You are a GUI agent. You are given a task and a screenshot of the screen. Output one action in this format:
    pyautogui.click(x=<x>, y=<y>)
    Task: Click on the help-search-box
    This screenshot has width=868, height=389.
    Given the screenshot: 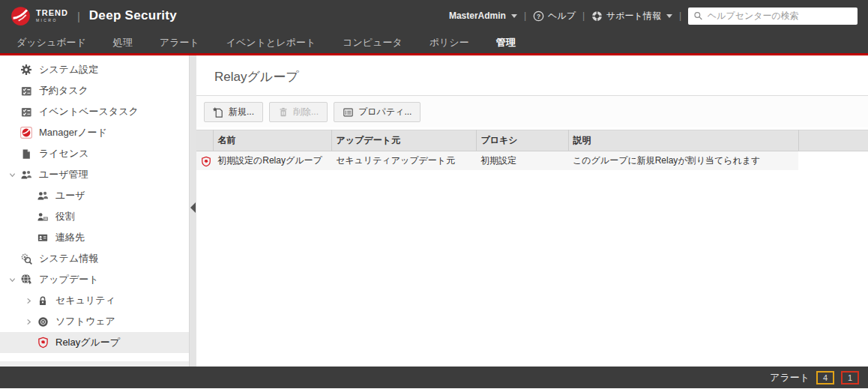 What is the action you would take?
    pyautogui.click(x=773, y=16)
    